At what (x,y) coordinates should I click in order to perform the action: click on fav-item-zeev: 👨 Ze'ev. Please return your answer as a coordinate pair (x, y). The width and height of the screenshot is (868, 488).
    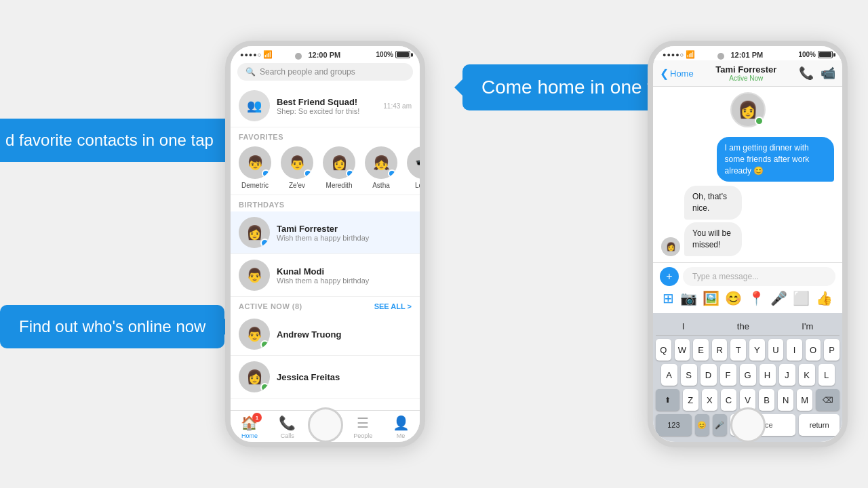
    Looking at the image, I should click on (297, 168).